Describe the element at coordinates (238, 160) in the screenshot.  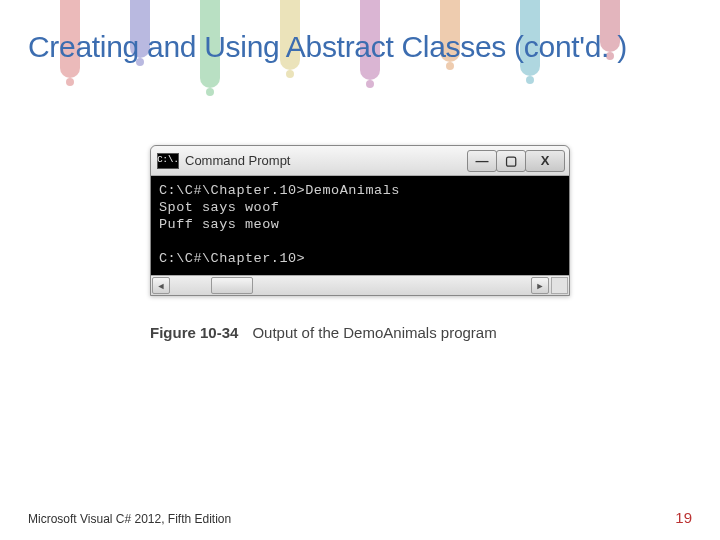
I see `window-title: Command Prompt` at that location.